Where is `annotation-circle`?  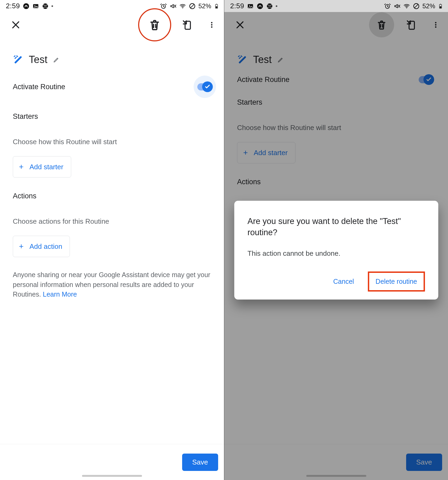
annotation-circle is located at coordinates (155, 25).